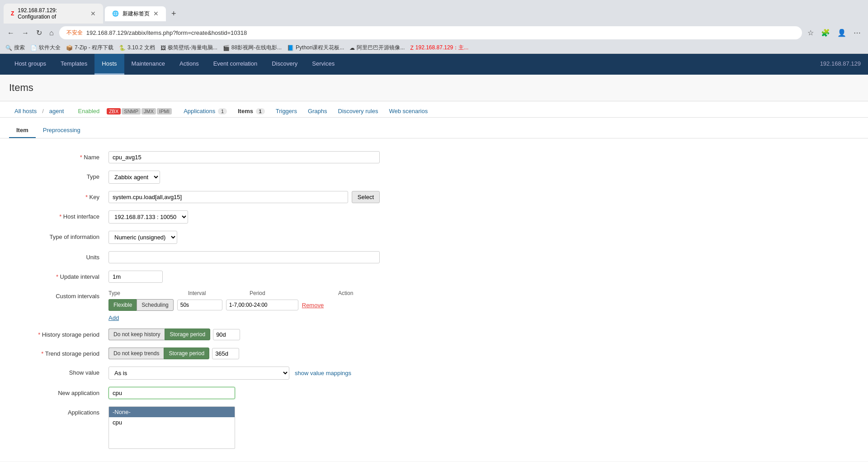 This screenshot has height=462, width=868. What do you see at coordinates (23, 130) in the screenshot?
I see `tab-item: Item` at bounding box center [23, 130].